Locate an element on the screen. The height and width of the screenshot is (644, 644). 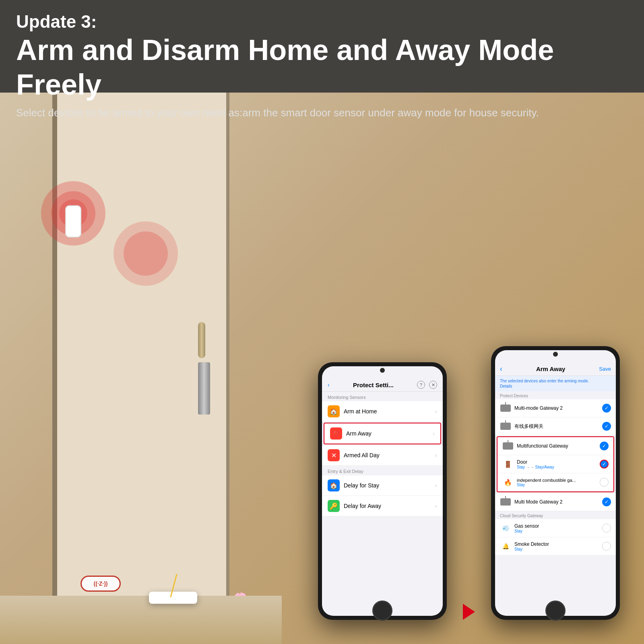
device-combustible-icon: 🔥 is located at coordinates (508, 482).